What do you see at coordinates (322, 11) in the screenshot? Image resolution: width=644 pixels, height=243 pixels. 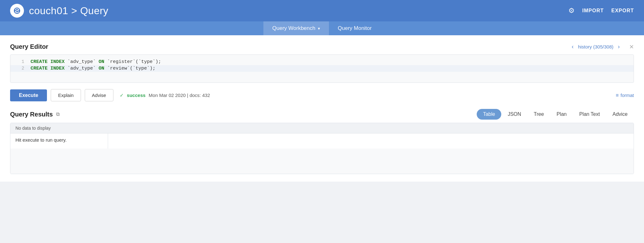 I see `app-header: couch01 > Query ⚙ IMPORT EXPORT` at bounding box center [322, 11].